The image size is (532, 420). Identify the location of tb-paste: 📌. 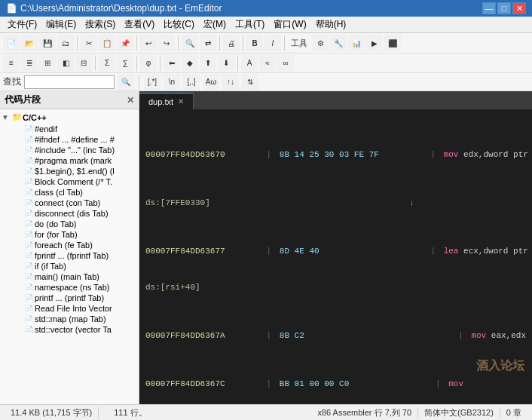
(125, 43).